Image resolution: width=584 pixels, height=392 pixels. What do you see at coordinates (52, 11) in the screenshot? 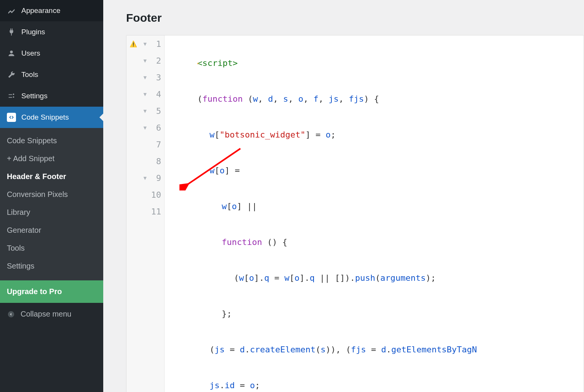
I see `sidebar-item-appearance: Appearance` at bounding box center [52, 11].